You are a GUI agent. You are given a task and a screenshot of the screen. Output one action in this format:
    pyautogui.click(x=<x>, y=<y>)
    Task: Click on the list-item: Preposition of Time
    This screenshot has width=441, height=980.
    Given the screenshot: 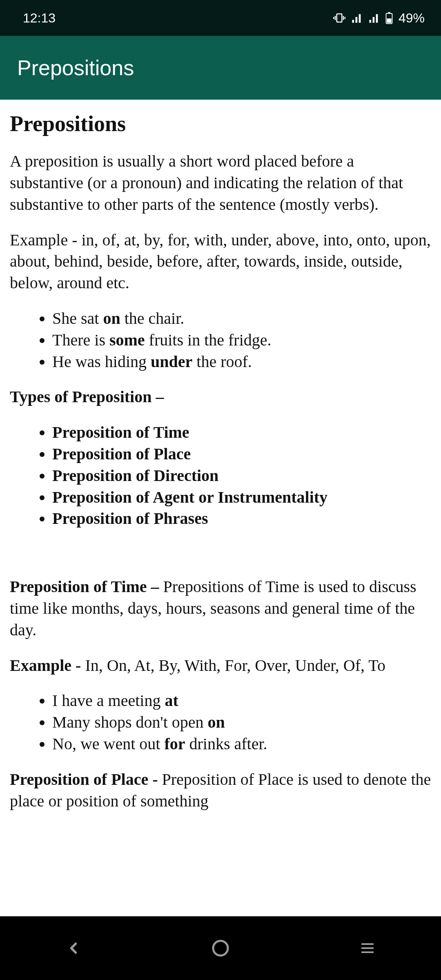 What is the action you would take?
    pyautogui.click(x=242, y=433)
    